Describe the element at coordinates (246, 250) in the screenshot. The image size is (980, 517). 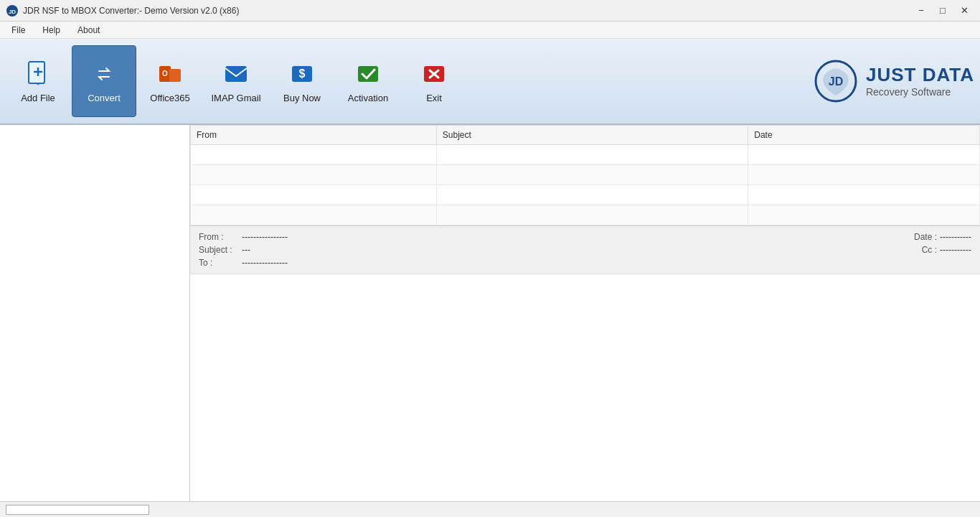
I see `subject-value: ---` at that location.